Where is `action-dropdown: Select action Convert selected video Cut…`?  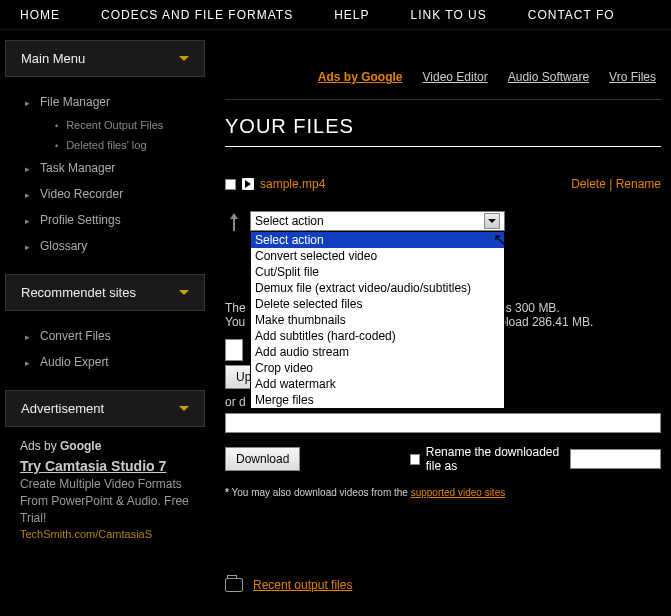 action-dropdown: Select action Convert selected video Cut… is located at coordinates (378, 320).